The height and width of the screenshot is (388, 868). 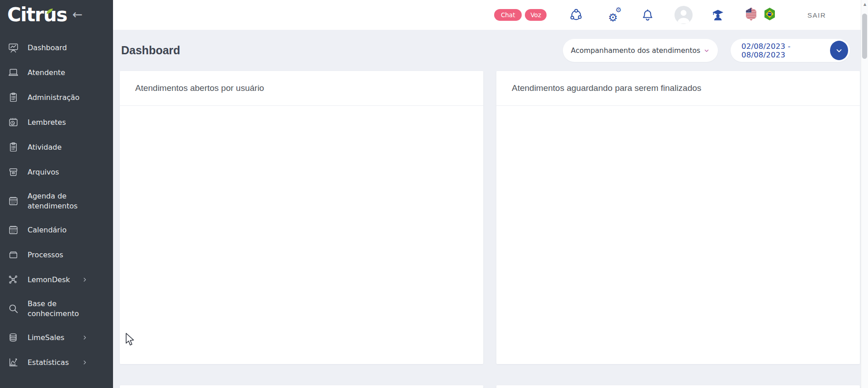 What do you see at coordinates (47, 123) in the screenshot?
I see `sidebar-item-label: Lembretes` at bounding box center [47, 123].